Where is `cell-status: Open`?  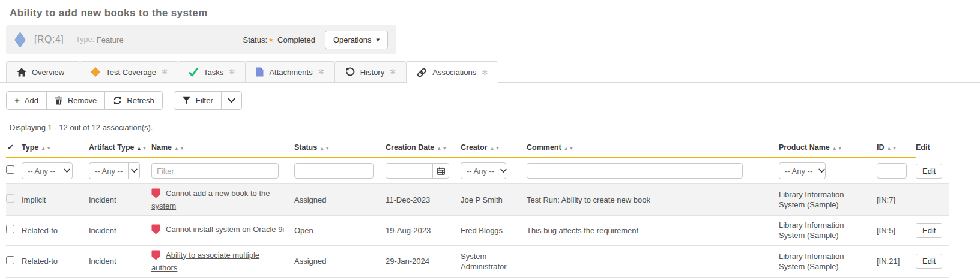
cell-status: Open is located at coordinates (340, 230).